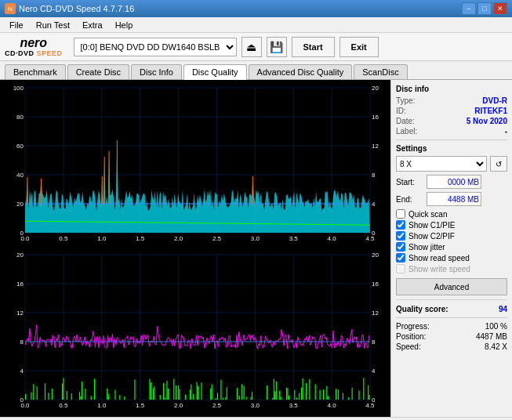 This screenshot has height=420, width=512. I want to click on show-write-speed-checkbox, so click(401, 269).